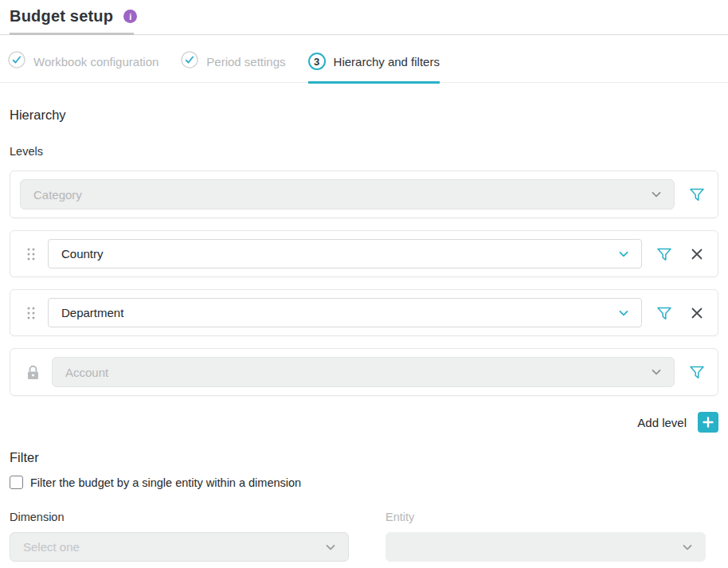  I want to click on add-level-label: Add level, so click(662, 422).